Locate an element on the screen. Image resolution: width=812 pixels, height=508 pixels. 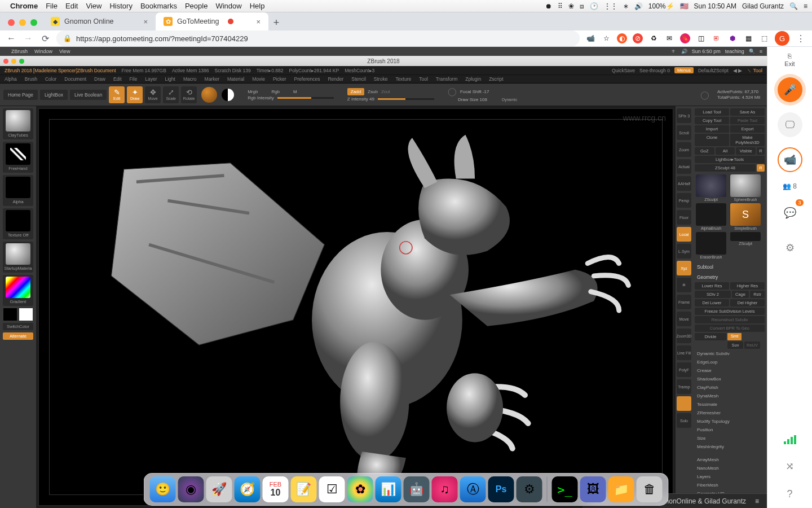
move-button: Move is located at coordinates (684, 319).